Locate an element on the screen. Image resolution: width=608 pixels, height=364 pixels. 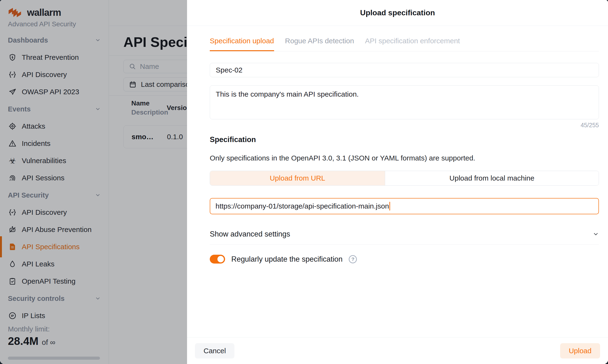
url-value: https://company-01/storage/api-specifica… is located at coordinates (302, 206).